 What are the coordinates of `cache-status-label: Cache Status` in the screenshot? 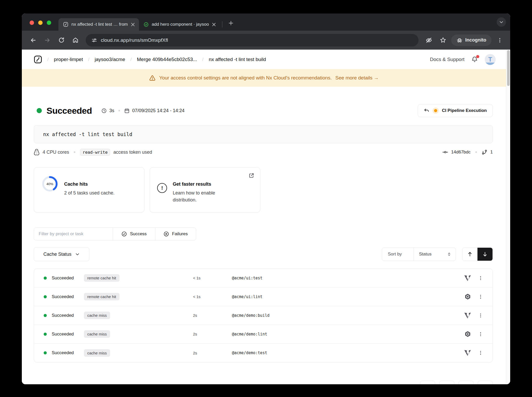 It's located at (57, 254).